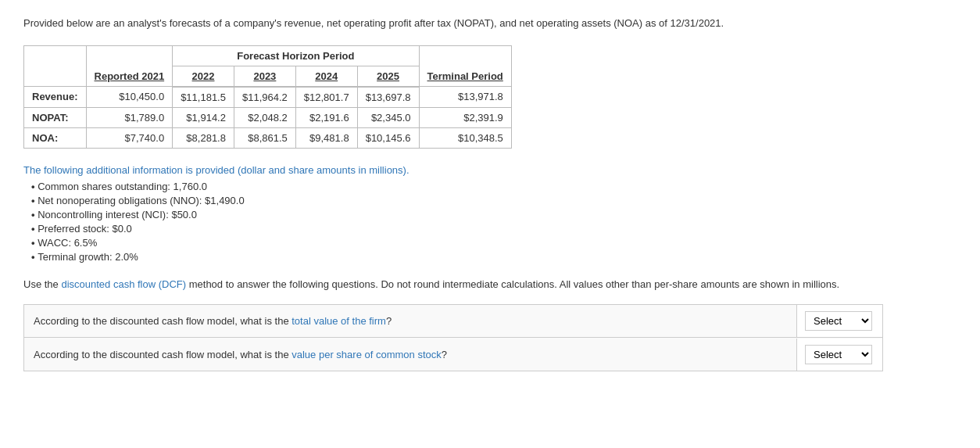 Image resolution: width=980 pixels, height=448 pixels. I want to click on forecast-table: Reported 2021 Forecast Horizon Period Te…, so click(267, 97).